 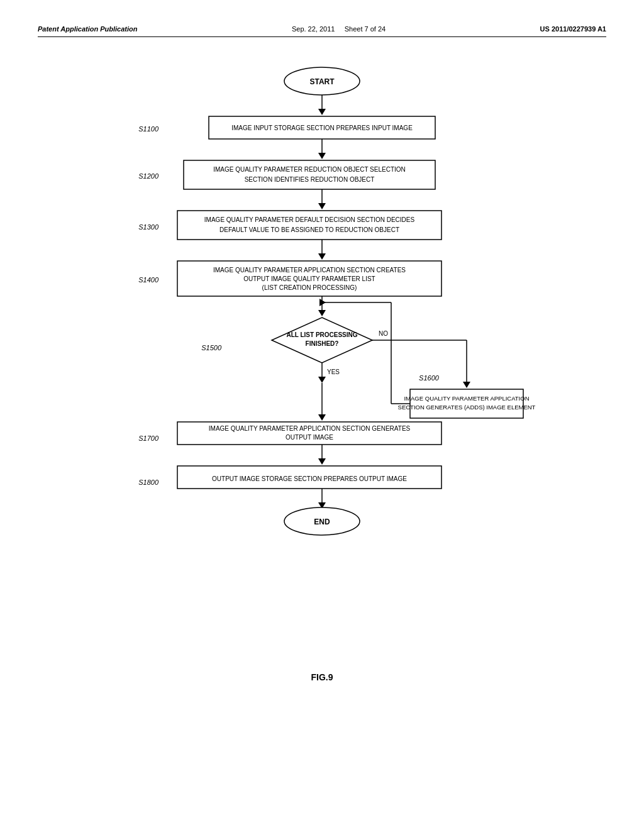 I want to click on svg-text: S1800, so click(x=148, y=482).